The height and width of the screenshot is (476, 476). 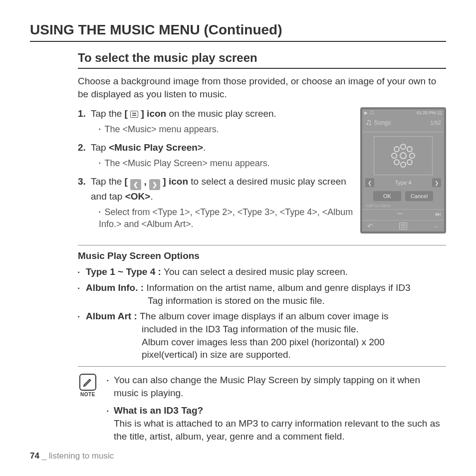 What do you see at coordinates (226, 219) in the screenshot?
I see `step-3-sub: Select from <Type 1>, <Type 2>, <Type 3>…` at bounding box center [226, 219].